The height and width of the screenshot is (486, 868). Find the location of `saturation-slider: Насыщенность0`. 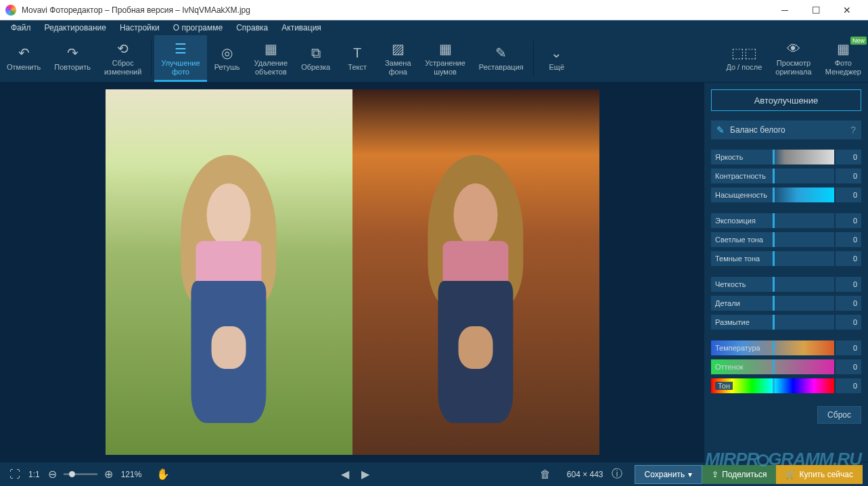

saturation-slider: Насыщенность0 is located at coordinates (786, 195).